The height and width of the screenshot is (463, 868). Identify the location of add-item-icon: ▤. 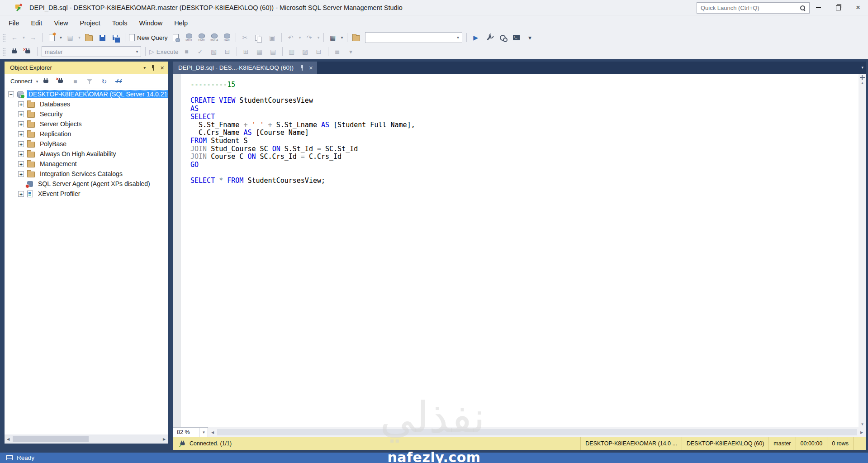
(70, 38).